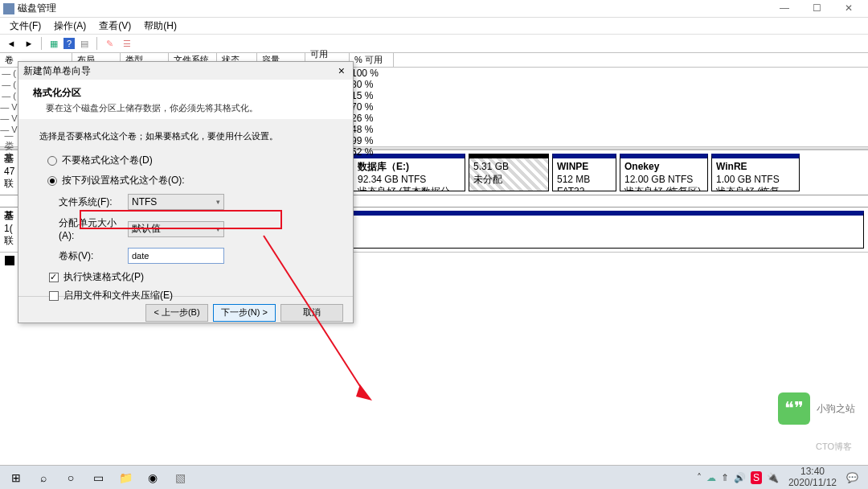 This screenshot has width=868, height=489. What do you see at coordinates (409, 172) in the screenshot?
I see `partition: 数据库（E:)92.34 GB NTFS状态良好 (基本数据分区)` at bounding box center [409, 172].